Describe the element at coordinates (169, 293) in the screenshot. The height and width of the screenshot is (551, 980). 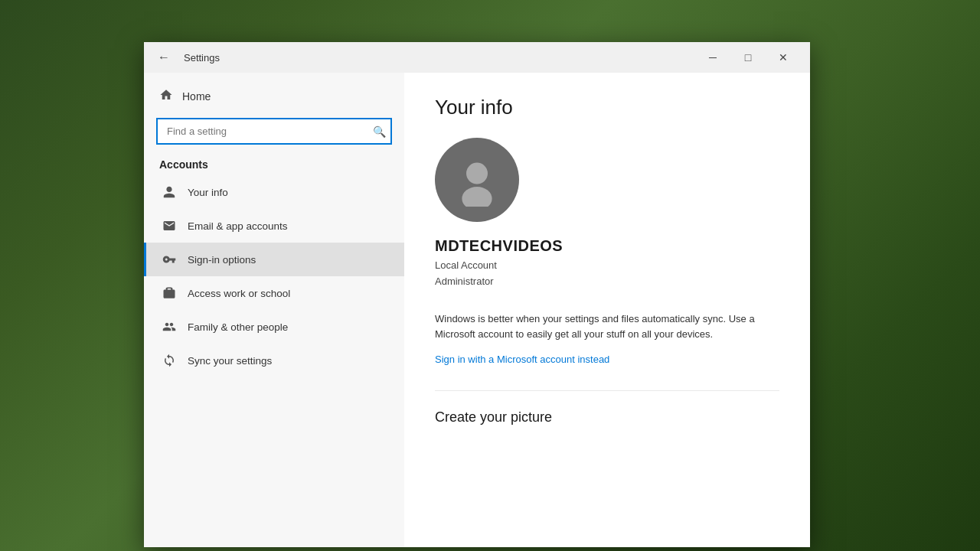
I see `briefcase-icon` at that location.